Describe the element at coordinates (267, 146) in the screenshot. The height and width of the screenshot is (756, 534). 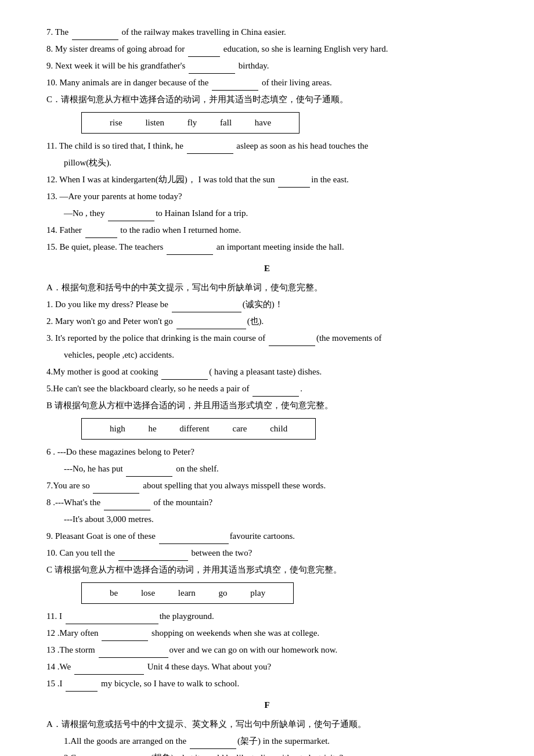
I see `top-q11-line: 11. The child is so tired that, I think,…` at that location.